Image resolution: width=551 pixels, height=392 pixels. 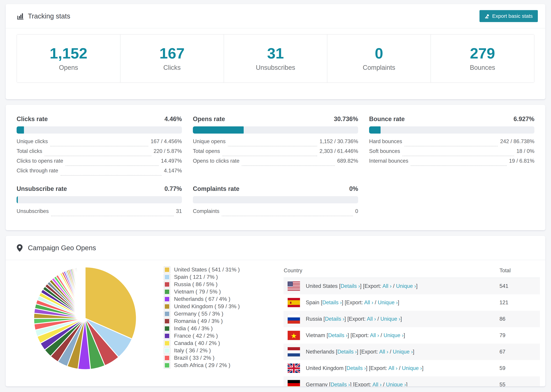 What do you see at coordinates (40, 161) in the screenshot?
I see `rate-row-label: Clicks to opens rate` at bounding box center [40, 161].